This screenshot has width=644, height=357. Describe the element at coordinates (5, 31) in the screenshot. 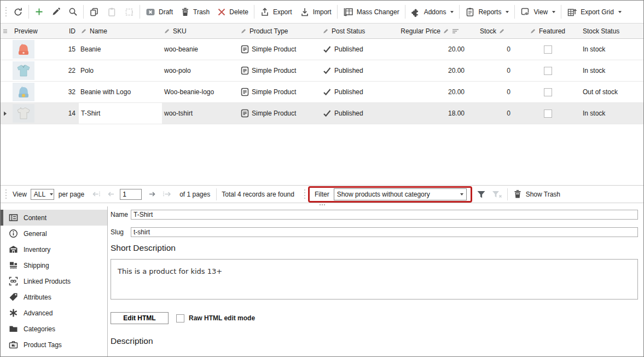

I see `grid-corner-menu-icon` at that location.